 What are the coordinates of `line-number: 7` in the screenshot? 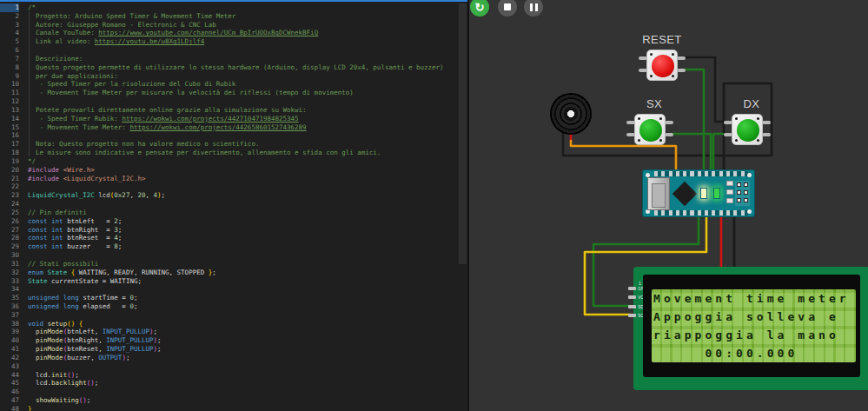 It's located at (10, 59).